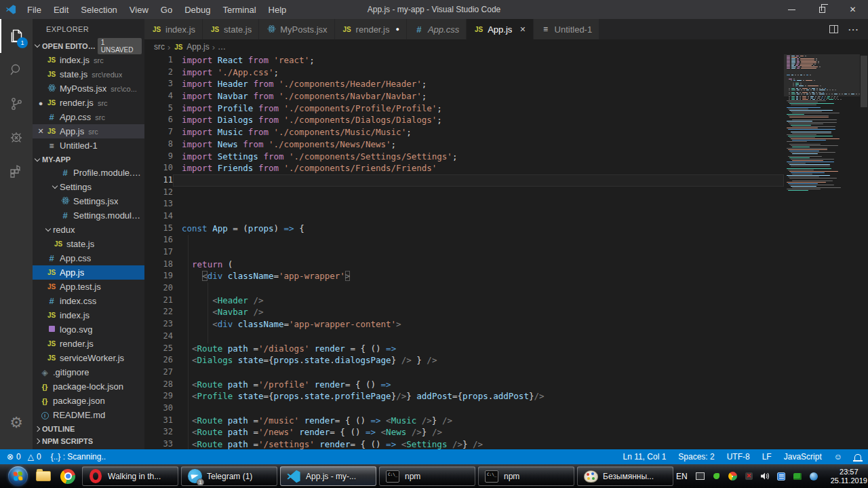 The width and height of the screenshot is (868, 488). Describe the element at coordinates (108, 216) in the screenshot. I see `file-name: Settings.module.c...` at that location.